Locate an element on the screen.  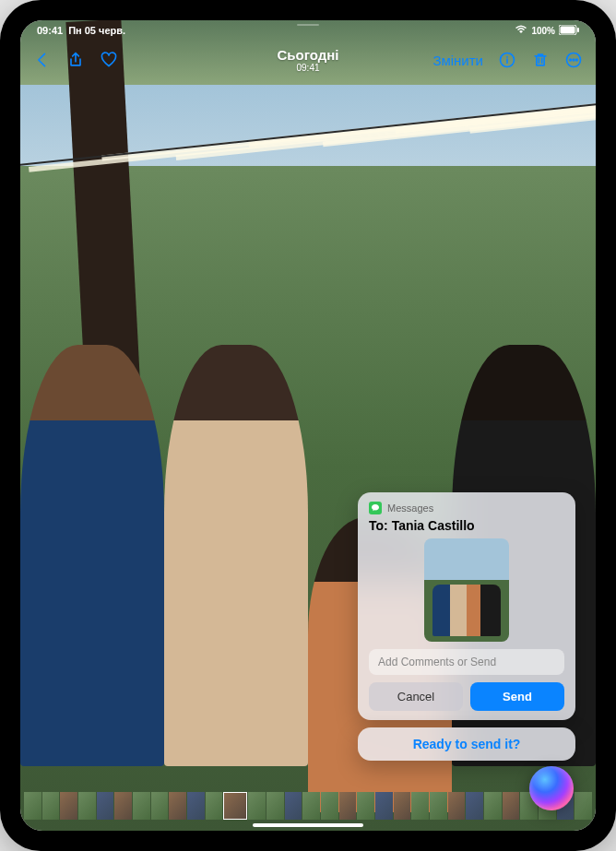
recipient-name: Tania Castillo is located at coordinates (433, 526).